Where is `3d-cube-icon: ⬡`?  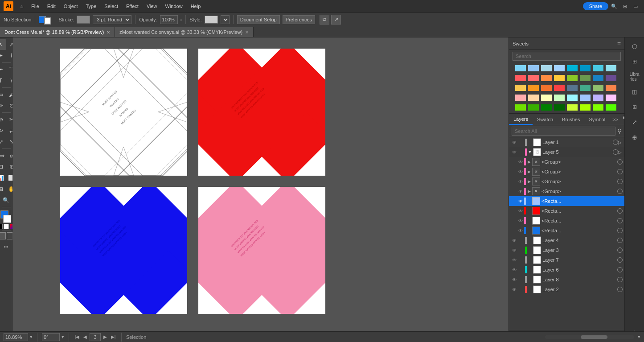 3d-cube-icon: ⬡ is located at coordinates (635, 46).